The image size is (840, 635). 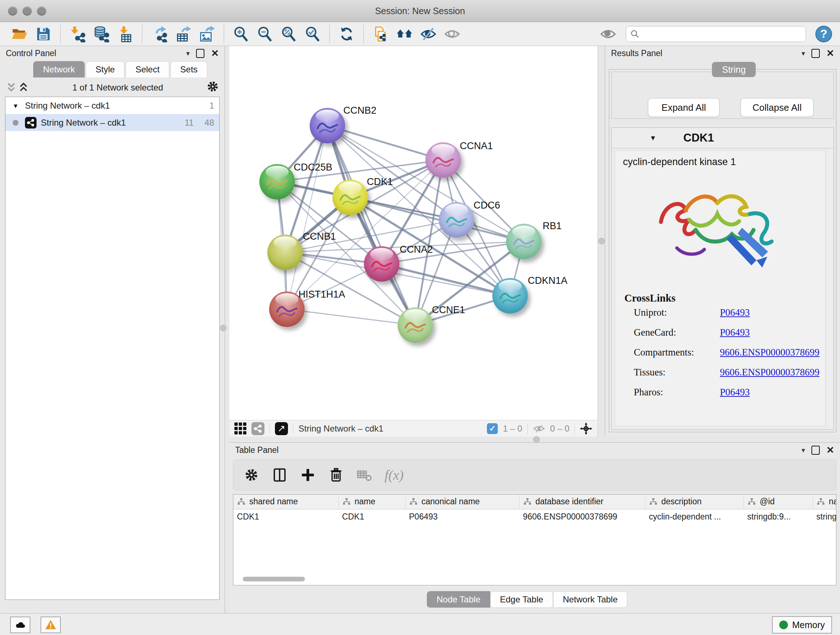 What do you see at coordinates (285, 252) in the screenshot?
I see `node-CCNB1` at bounding box center [285, 252].